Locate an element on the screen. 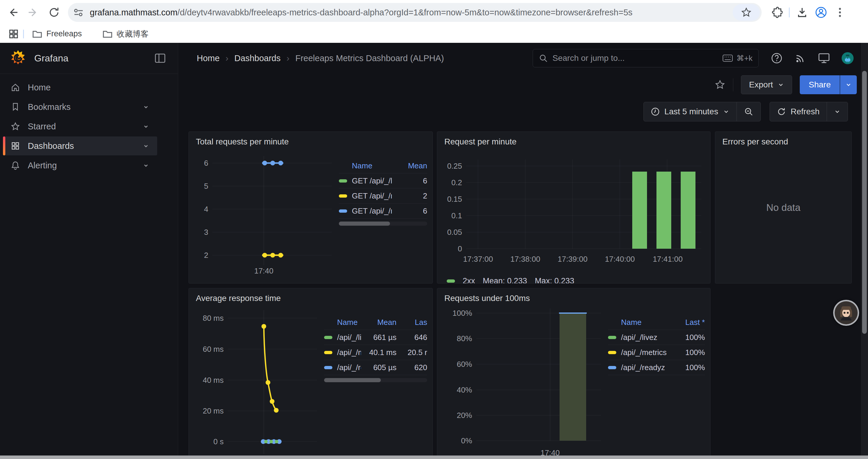  browser-back-button is located at coordinates (13, 12).